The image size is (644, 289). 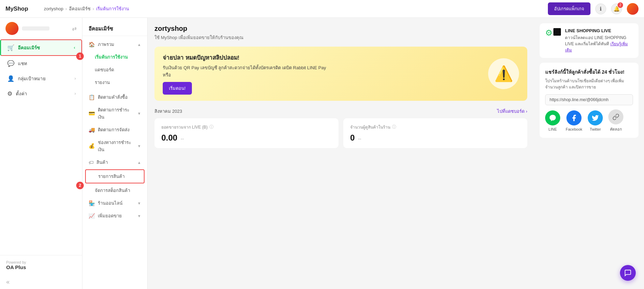 I want to click on products-label: สินค้า, so click(x=102, y=162).